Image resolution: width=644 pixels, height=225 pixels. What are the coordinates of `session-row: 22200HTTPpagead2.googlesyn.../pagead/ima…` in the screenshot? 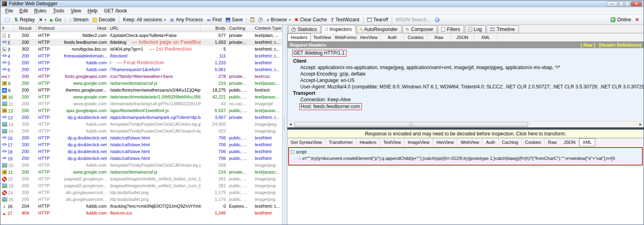 It's located at (141, 179).